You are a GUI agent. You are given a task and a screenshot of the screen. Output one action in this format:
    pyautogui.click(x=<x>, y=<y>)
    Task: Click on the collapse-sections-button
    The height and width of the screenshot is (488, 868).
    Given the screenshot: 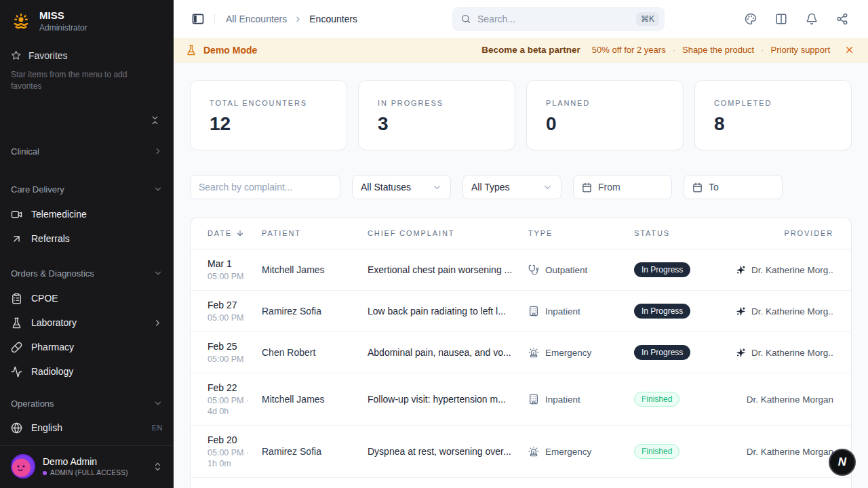 What is the action you would take?
    pyautogui.click(x=155, y=121)
    